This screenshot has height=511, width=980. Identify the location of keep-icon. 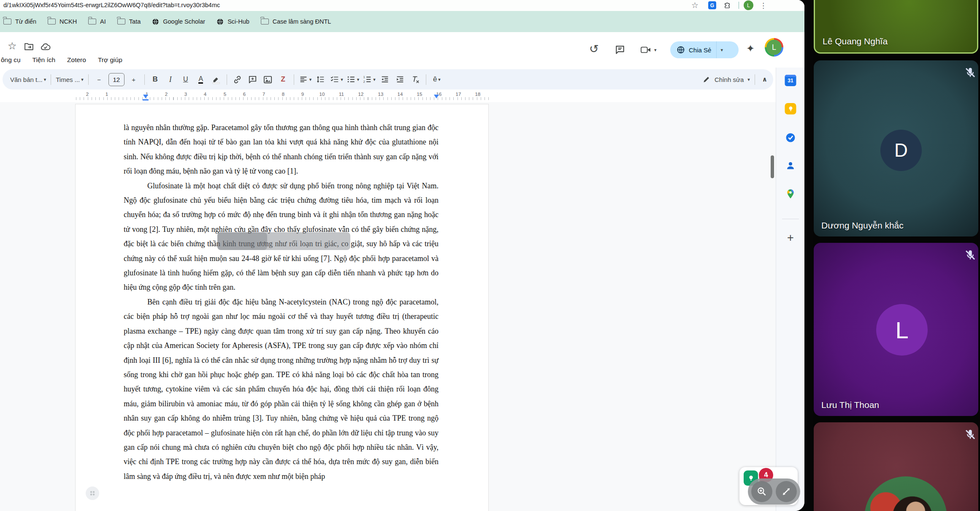
(791, 109).